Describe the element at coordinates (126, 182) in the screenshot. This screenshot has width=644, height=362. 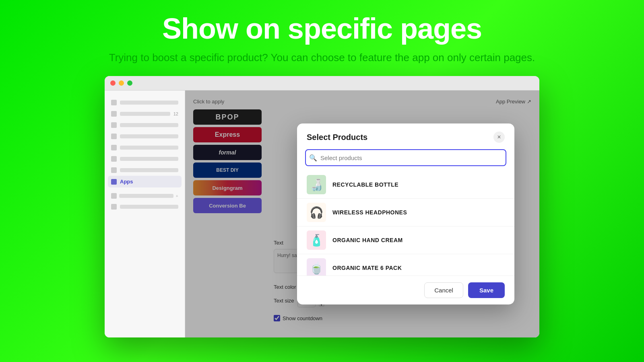
I see `sidebar-apps-label: Apps` at that location.